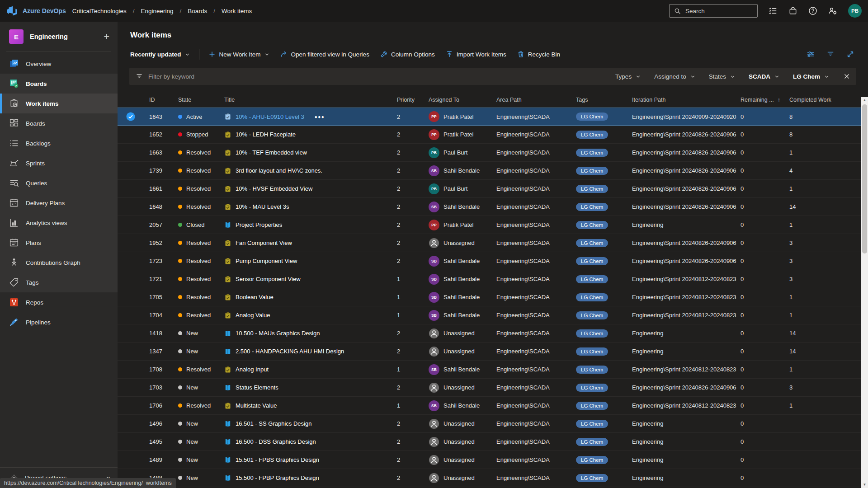  I want to click on search-input, so click(714, 11).